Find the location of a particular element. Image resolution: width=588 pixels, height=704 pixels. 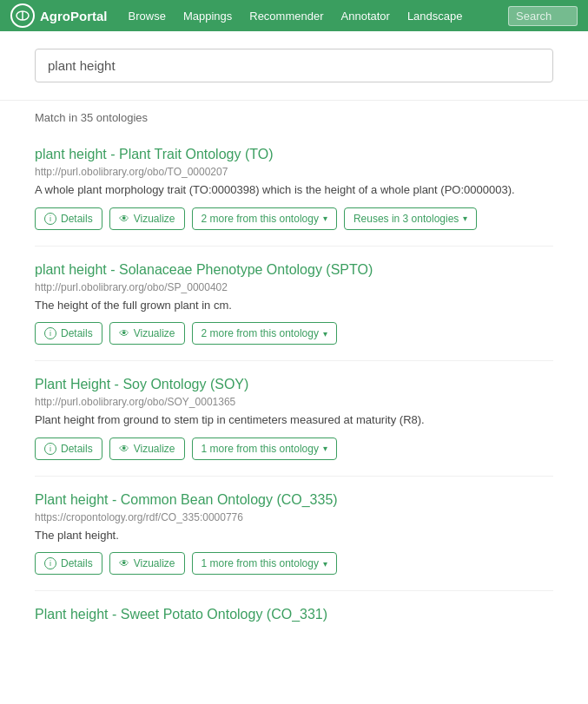

navbar-search-container is located at coordinates (543, 16).